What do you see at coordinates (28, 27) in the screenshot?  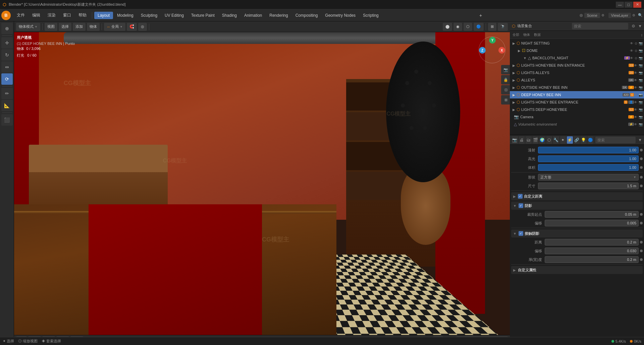 I see `mode-select: 物体模式 ▼` at bounding box center [28, 27].